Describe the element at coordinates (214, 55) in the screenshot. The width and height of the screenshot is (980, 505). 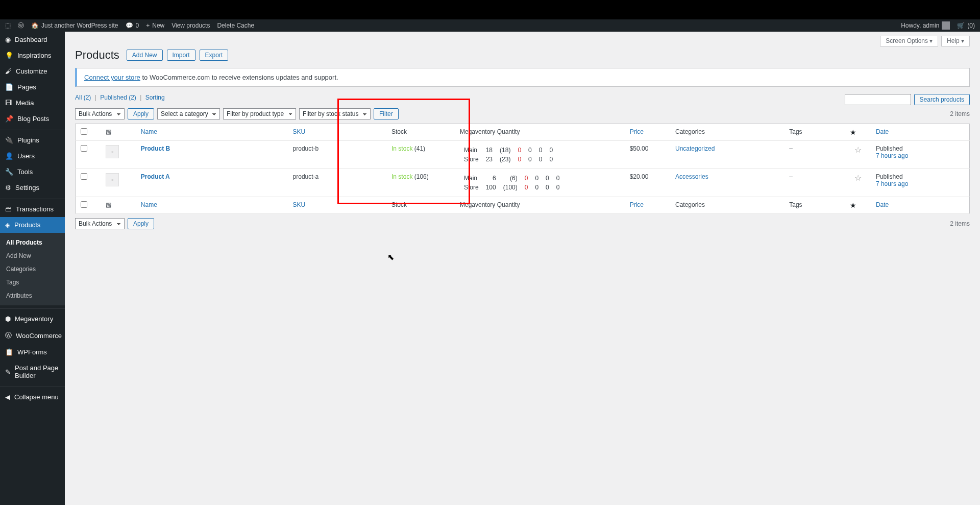
I see `export-button: Export` at that location.